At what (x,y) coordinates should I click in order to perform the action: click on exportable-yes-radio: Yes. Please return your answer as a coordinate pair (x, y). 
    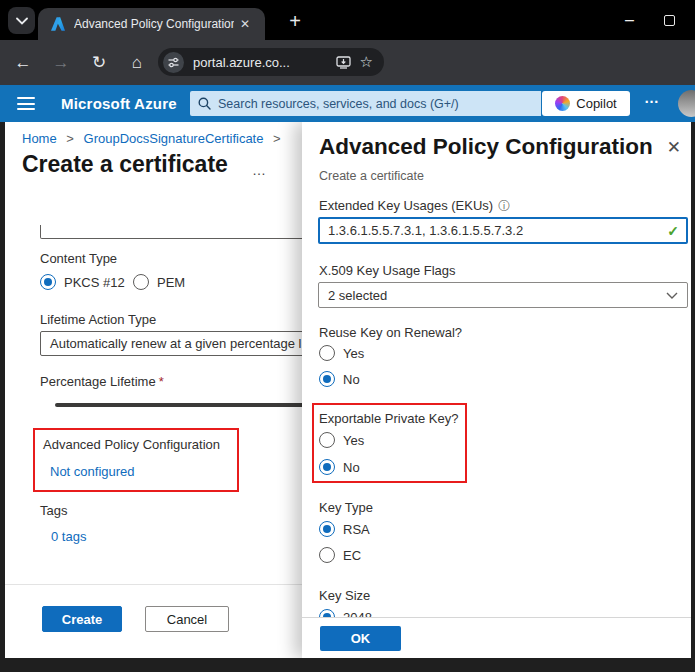
    Looking at the image, I should click on (342, 440).